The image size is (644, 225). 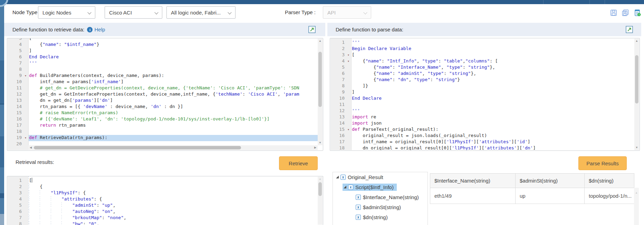 What do you see at coordinates (380, 198) in the screenshot?
I see `parsed-variable-tree: xOriginal_ResultxScript($Intf_Info)x$Int…` at bounding box center [380, 198].